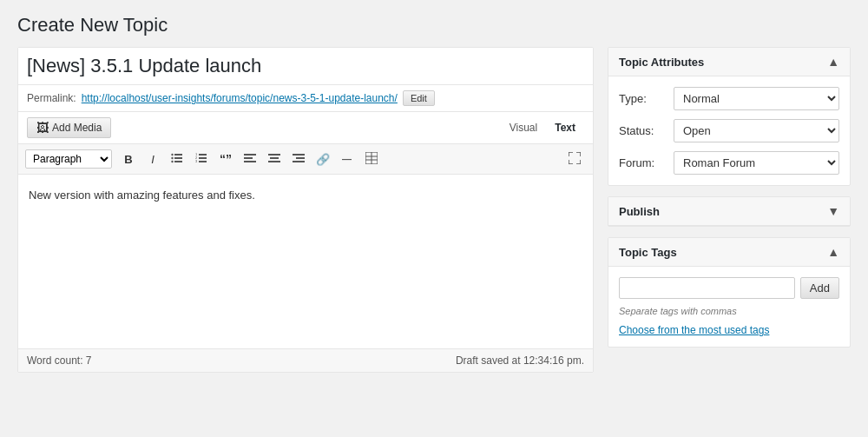  What do you see at coordinates (240, 98) in the screenshot?
I see `permalink-link: http://localhost/user-insights/forums/to…` at bounding box center [240, 98].